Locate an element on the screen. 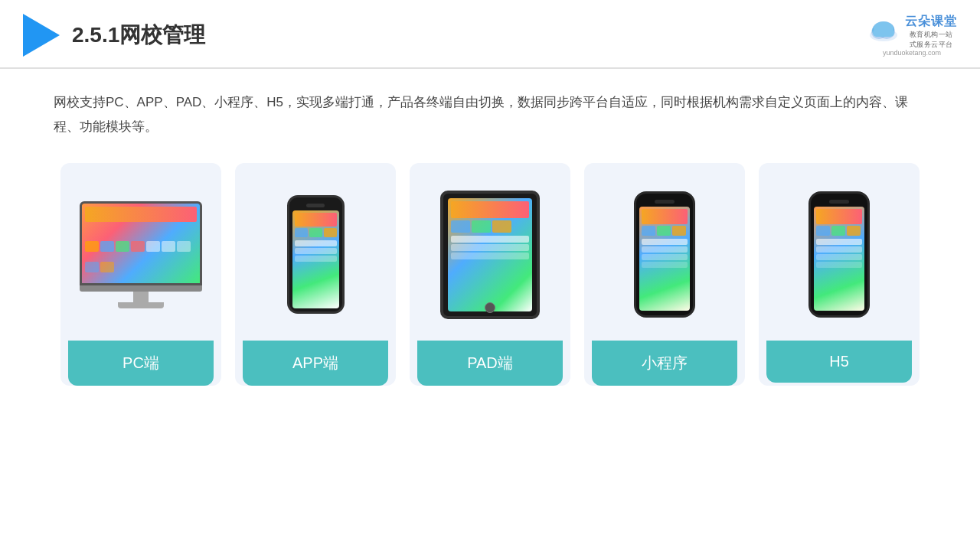 This screenshot has height=551, width=980. monitor-stand-base is located at coordinates (141, 305).